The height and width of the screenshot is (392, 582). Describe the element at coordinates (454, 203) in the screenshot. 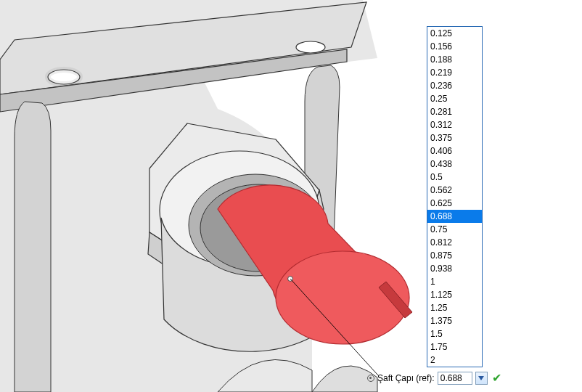

I see `dropdown-option: 0.625` at that location.